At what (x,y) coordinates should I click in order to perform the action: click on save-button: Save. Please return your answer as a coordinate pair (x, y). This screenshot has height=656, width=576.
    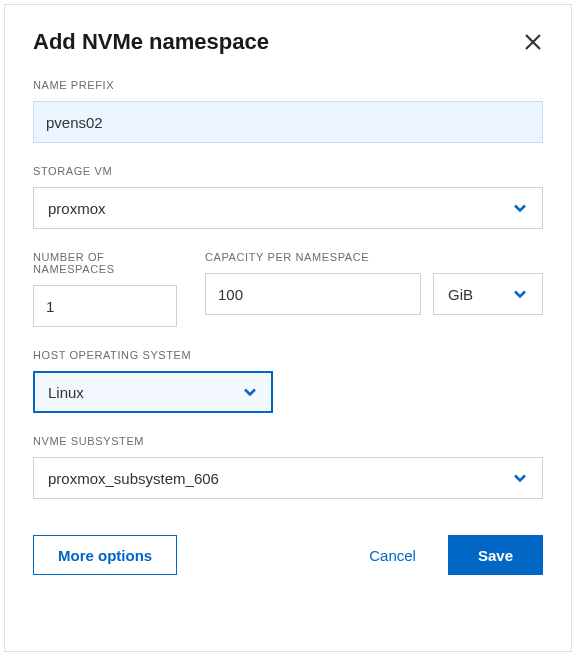
    Looking at the image, I should click on (496, 555).